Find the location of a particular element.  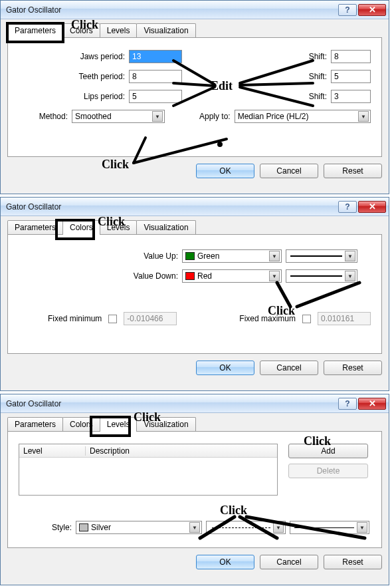

lips-shift-label: Shift: is located at coordinates (318, 96).